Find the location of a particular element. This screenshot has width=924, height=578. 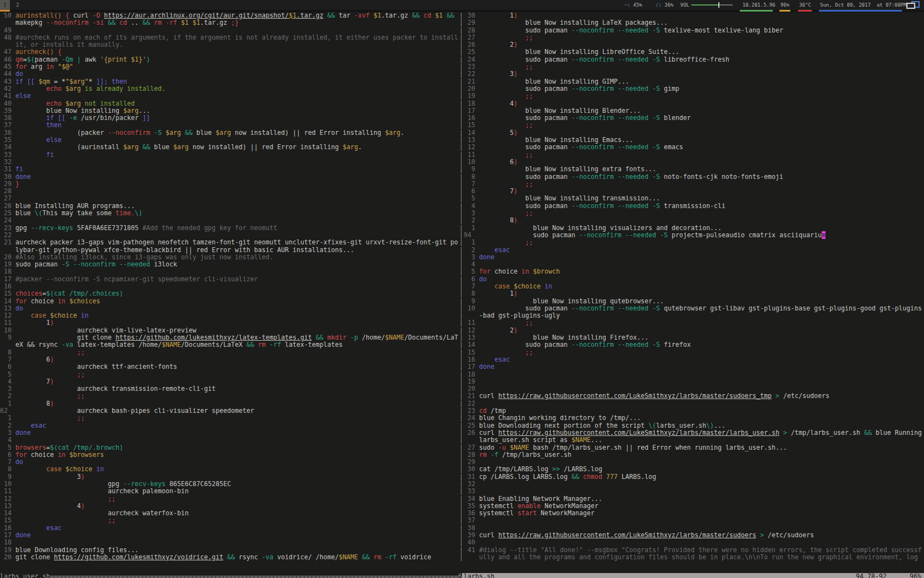

buffer-line: 7do is located at coordinates (229, 462).